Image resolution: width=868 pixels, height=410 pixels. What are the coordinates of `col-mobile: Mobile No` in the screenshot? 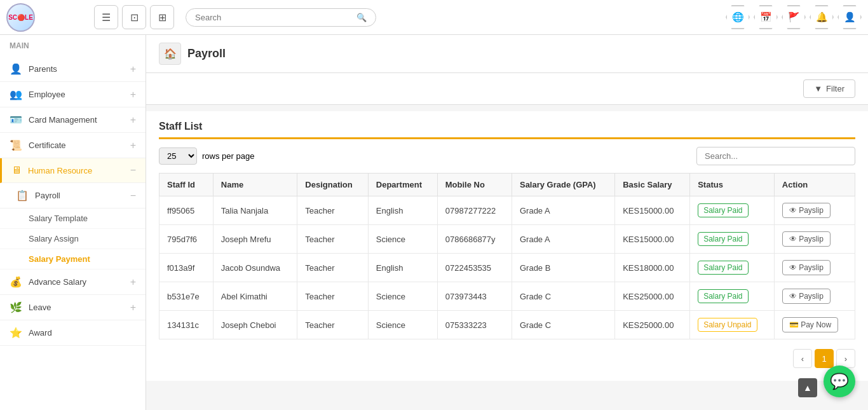 It's located at (474, 185).